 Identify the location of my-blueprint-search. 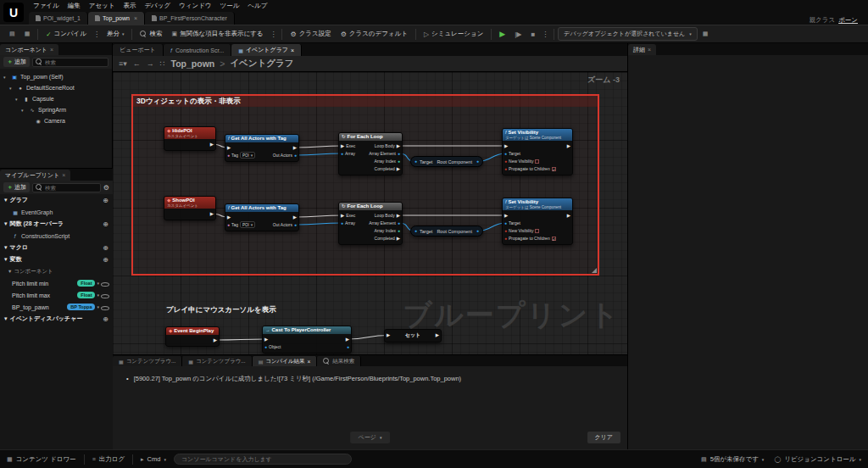
(66, 188).